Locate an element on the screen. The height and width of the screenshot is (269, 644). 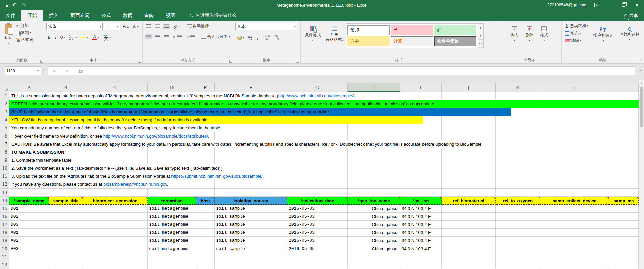
cell-K13 is located at coordinates (518, 193).